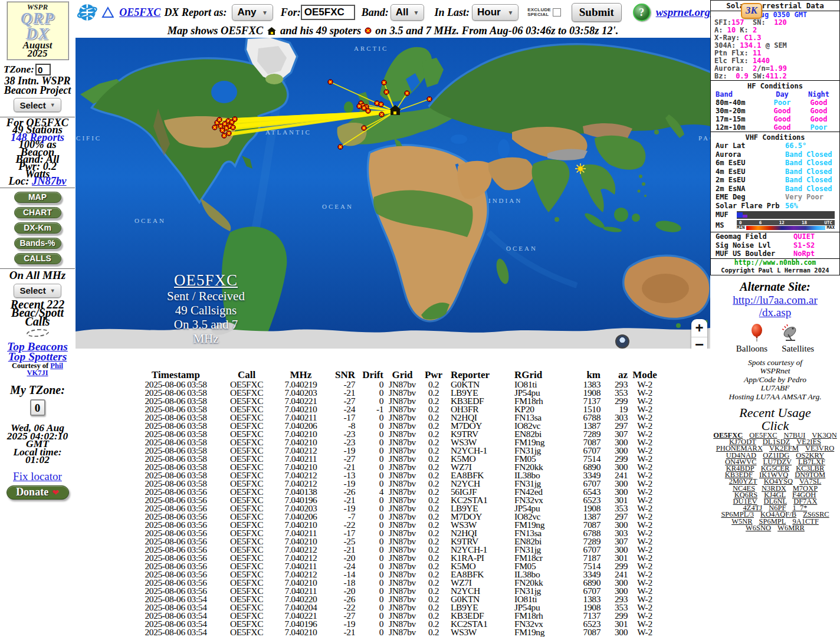 This screenshot has width=840, height=637. What do you see at coordinates (782, 223) in the screenshot?
I see `ms-tick: 12` at bounding box center [782, 223].